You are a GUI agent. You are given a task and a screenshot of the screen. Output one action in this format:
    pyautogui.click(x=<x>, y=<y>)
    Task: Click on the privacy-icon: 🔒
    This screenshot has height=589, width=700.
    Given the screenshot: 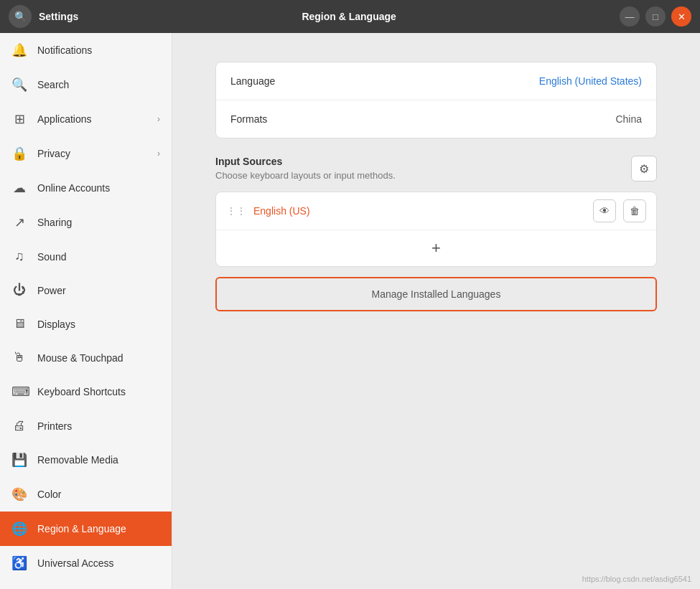 What is the action you would take?
    pyautogui.click(x=19, y=154)
    